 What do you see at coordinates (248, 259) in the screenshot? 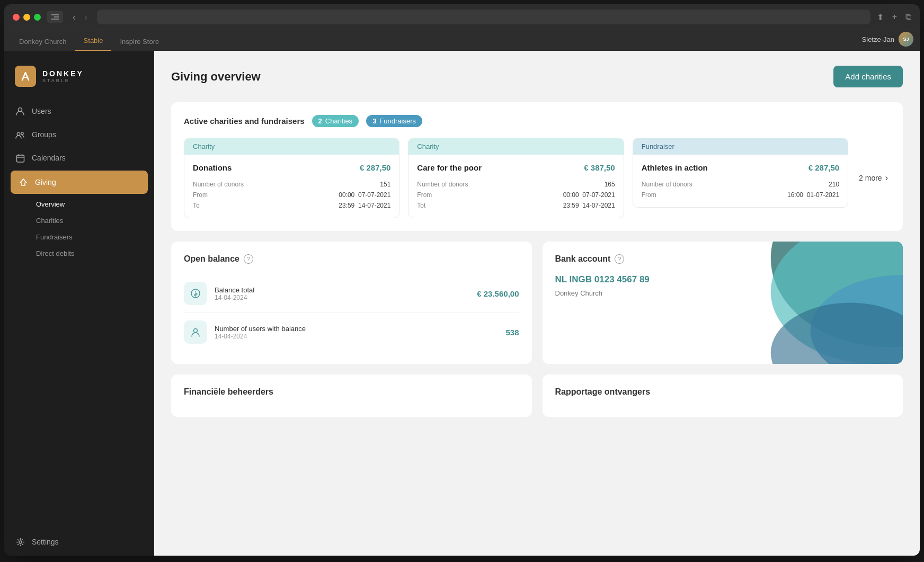
I see `open-balance-help-icon: ?` at bounding box center [248, 259].